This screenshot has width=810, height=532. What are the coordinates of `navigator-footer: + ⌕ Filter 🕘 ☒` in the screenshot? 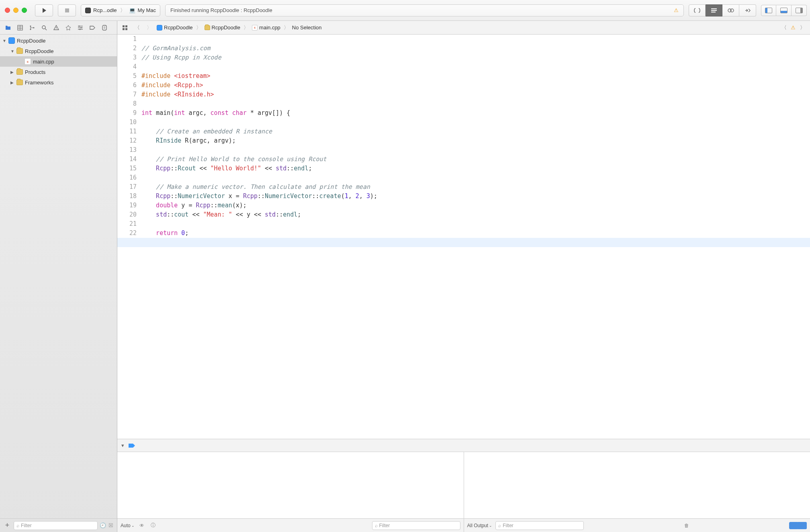 It's located at (59, 525).